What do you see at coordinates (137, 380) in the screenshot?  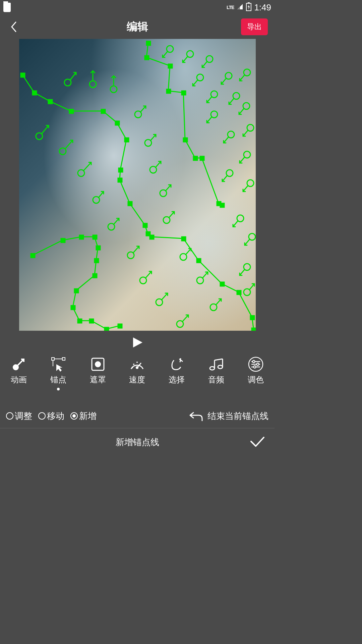 I see `tool-label: 速度` at bounding box center [137, 380].